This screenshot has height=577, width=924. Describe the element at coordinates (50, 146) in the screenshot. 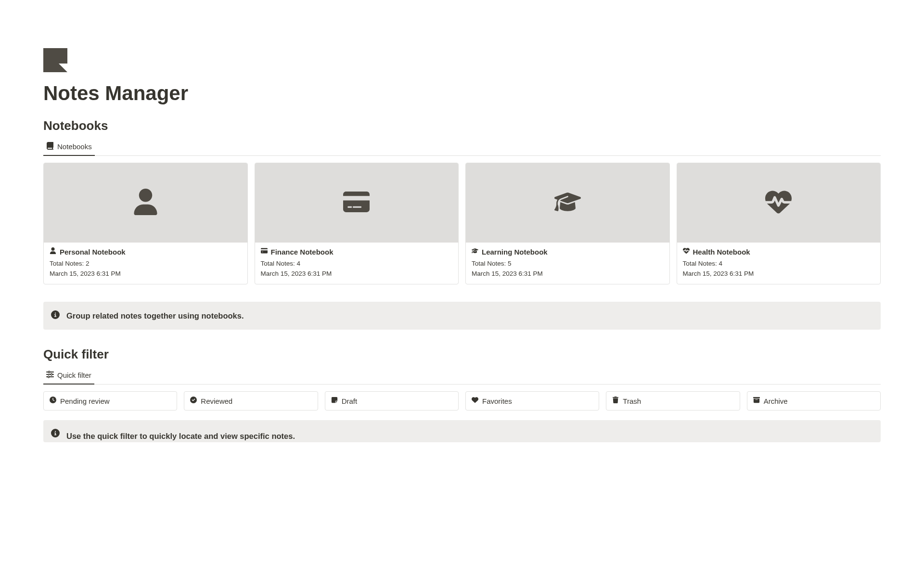

I see `book-icon` at that location.